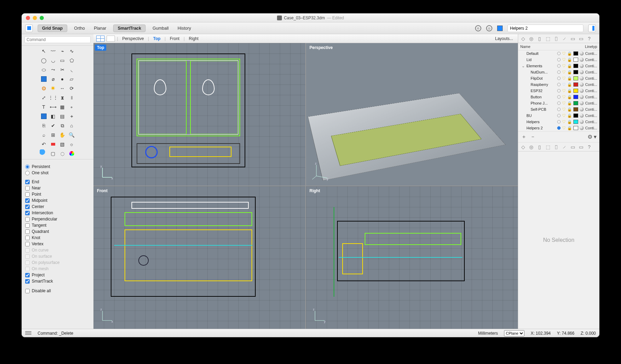 This screenshot has height=364, width=621. I want to click on osnap-item-midpoint: Midpoint, so click(58, 200).